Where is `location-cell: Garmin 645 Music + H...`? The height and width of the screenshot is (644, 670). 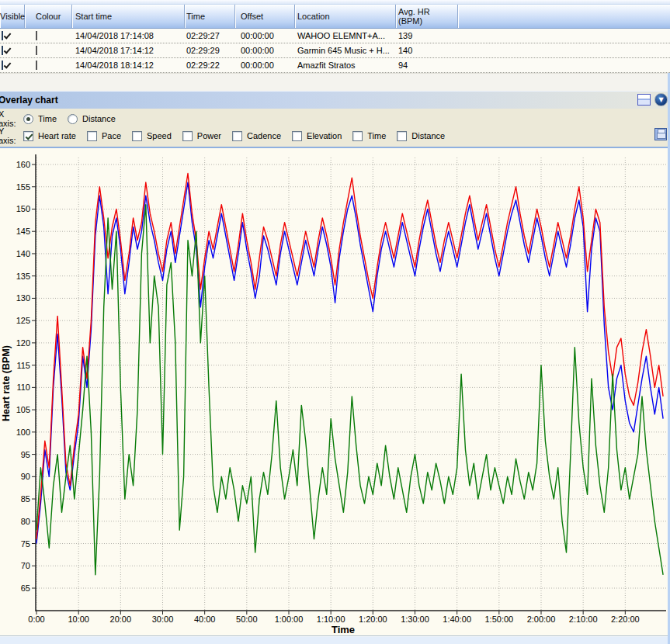 location-cell: Garmin 645 Music + H... is located at coordinates (345, 50).